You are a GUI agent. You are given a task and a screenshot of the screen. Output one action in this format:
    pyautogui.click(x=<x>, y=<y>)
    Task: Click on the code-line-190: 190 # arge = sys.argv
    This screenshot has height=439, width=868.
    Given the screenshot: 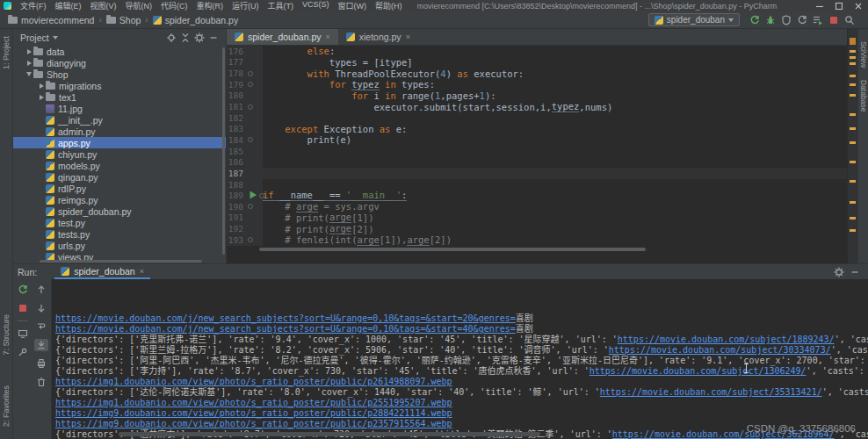 What is the action you would take?
    pyautogui.click(x=537, y=207)
    